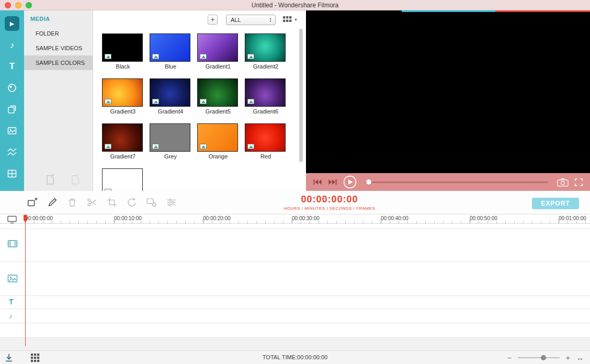 The image size is (590, 364). Describe the element at coordinates (301, 95) in the screenshot. I see `library-scrollbar` at that location.